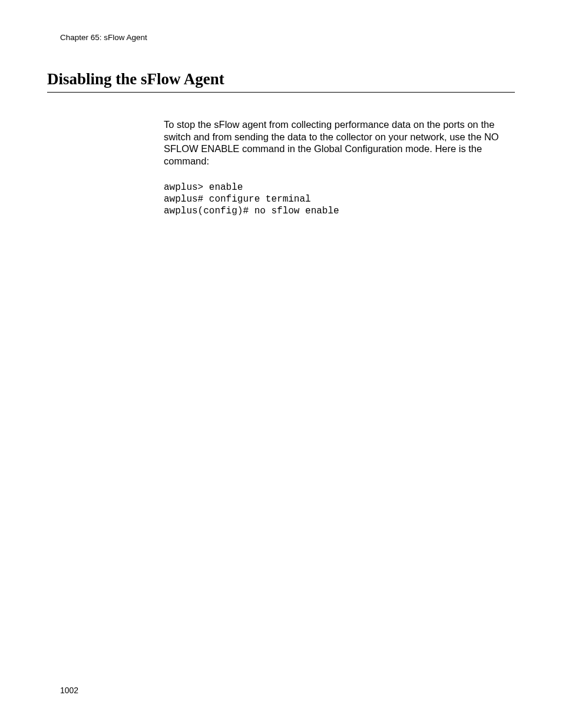  What do you see at coordinates (281, 81) in the screenshot?
I see `section-title: Disabling the sFlow Agent` at bounding box center [281, 81].